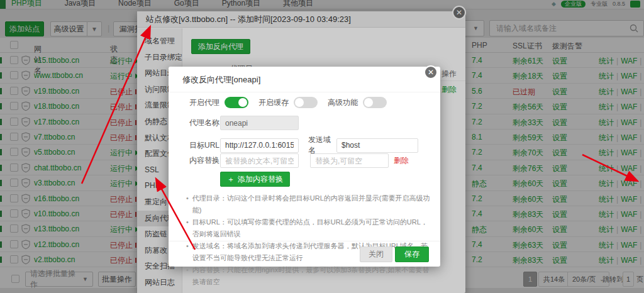  Describe the element at coordinates (308, 228) in the screenshot. I see `help-note: •目标URL：可以填写你需要代理的站点，目标URL必须为可正常访问的URL，否则…` at that location.